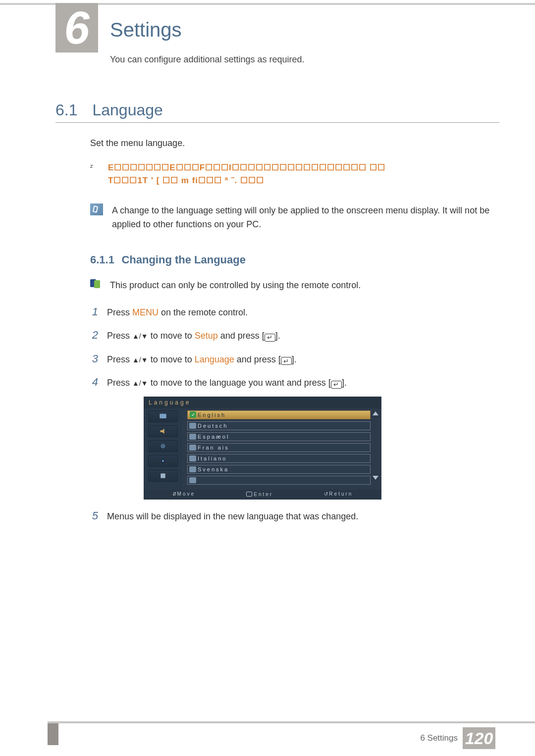  What do you see at coordinates (479, 738) in the screenshot?
I see `page-number-badge: 120` at bounding box center [479, 738].